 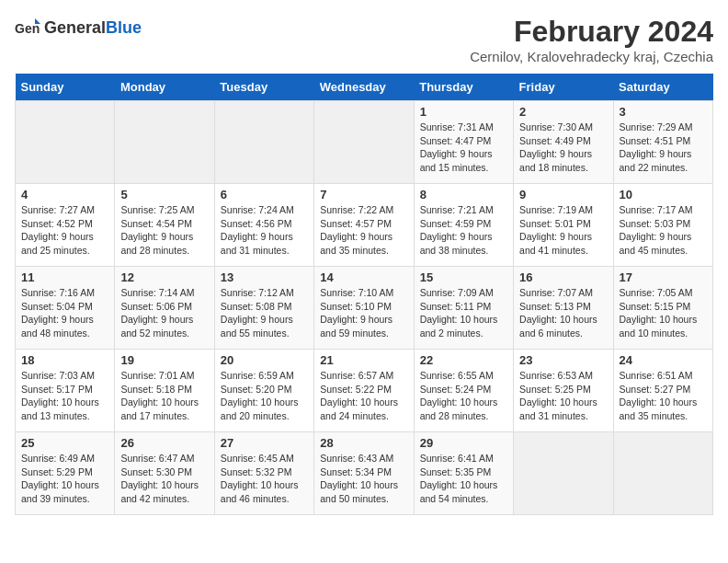 What do you see at coordinates (265, 443) in the screenshot?
I see `day-number: 27` at bounding box center [265, 443].